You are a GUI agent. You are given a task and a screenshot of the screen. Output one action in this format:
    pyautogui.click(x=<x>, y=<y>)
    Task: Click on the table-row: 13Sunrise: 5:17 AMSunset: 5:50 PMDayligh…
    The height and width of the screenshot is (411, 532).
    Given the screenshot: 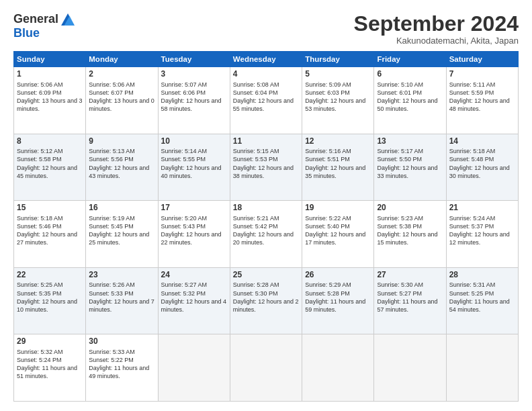 What is the action you would take?
    pyautogui.click(x=410, y=167)
    